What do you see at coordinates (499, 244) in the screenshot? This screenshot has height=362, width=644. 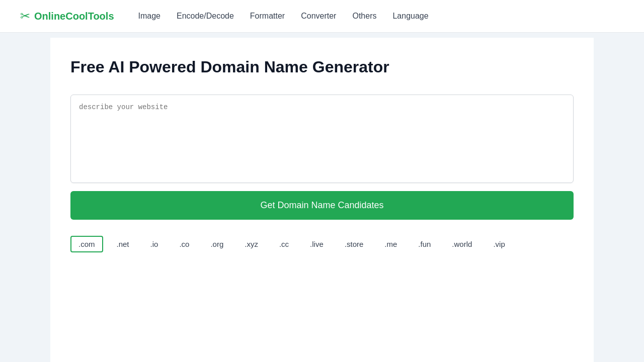 I see `tld-item-vip: .vip` at bounding box center [499, 244].